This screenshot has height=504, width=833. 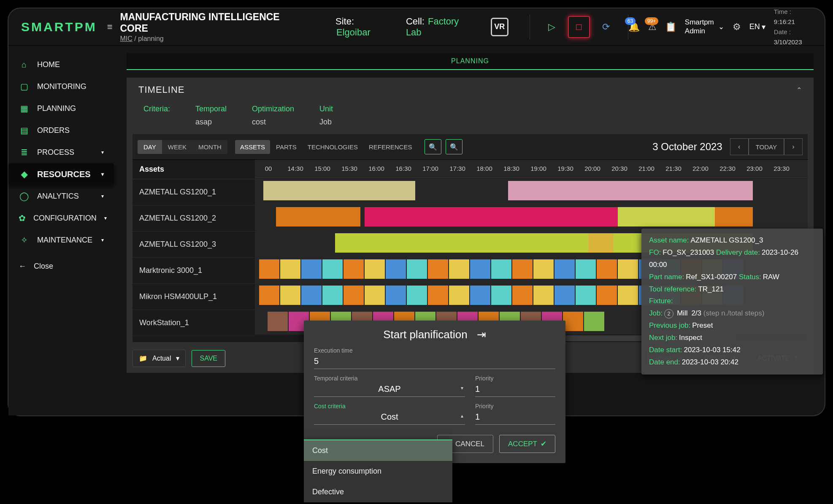 I want to click on save-button: SAVE, so click(x=208, y=358).